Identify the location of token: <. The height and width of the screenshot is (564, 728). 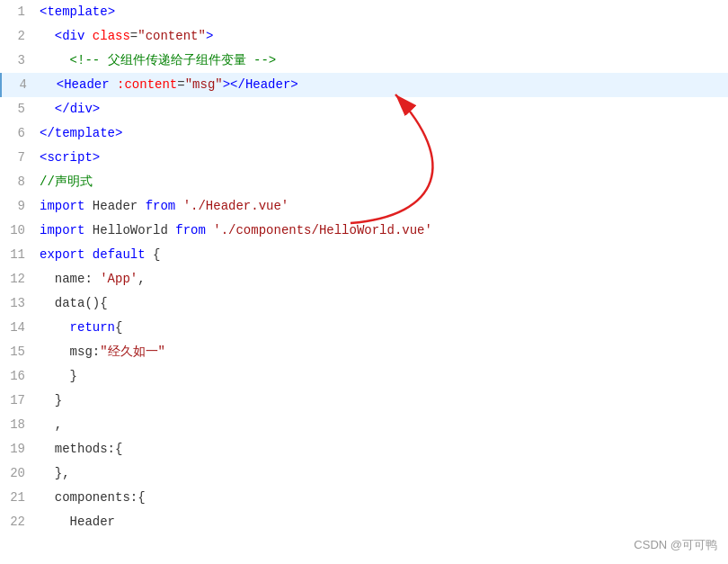
(58, 36).